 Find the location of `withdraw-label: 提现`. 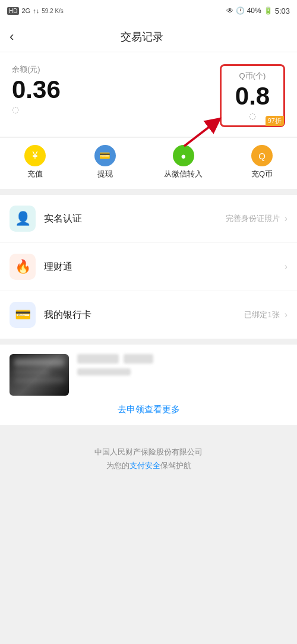

withdraw-label: 提现 is located at coordinates (105, 174).